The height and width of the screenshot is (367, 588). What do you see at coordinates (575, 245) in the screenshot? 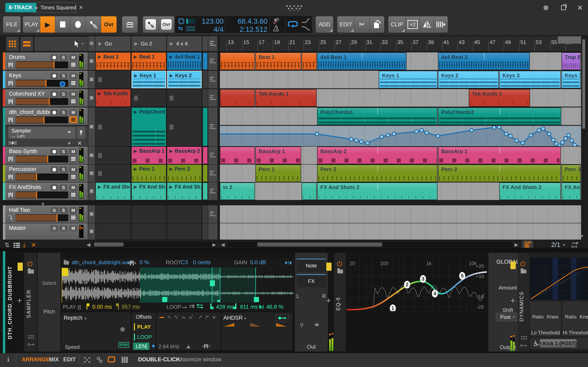
I see `export-icon` at bounding box center [575, 245].